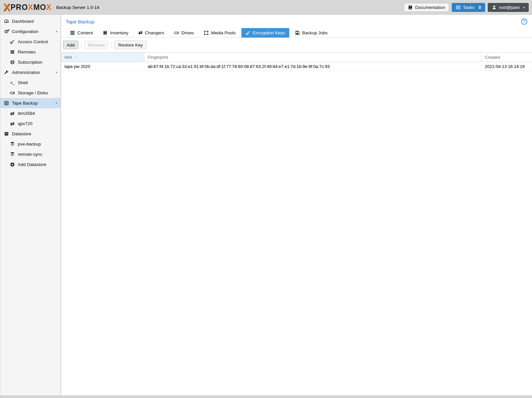 This screenshot has height=398, width=532. I want to click on plus-circle-icon, so click(12, 164).